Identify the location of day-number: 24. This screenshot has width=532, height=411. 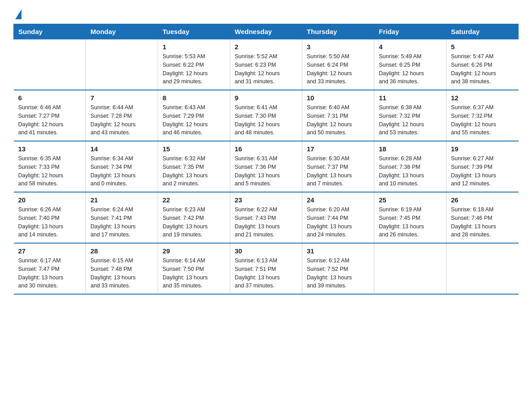
(338, 200).